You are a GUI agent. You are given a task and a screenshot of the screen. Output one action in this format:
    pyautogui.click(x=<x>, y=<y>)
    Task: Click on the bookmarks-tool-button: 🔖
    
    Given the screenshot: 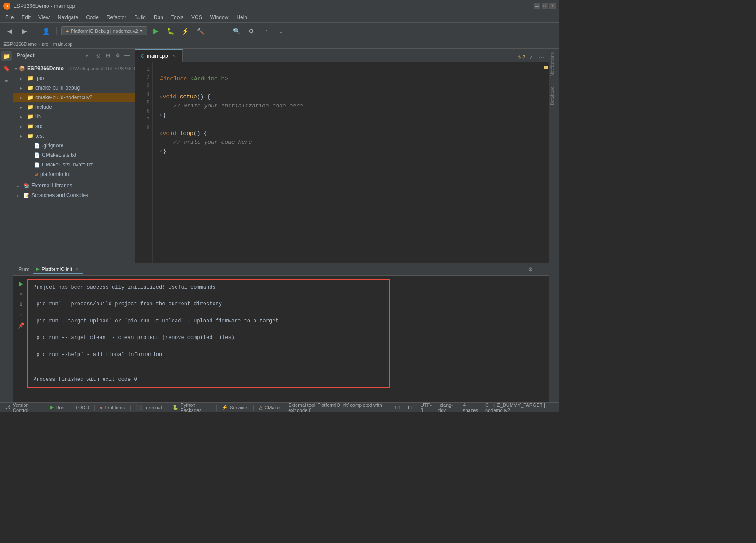 What is the action you would take?
    pyautogui.click(x=7, y=68)
    